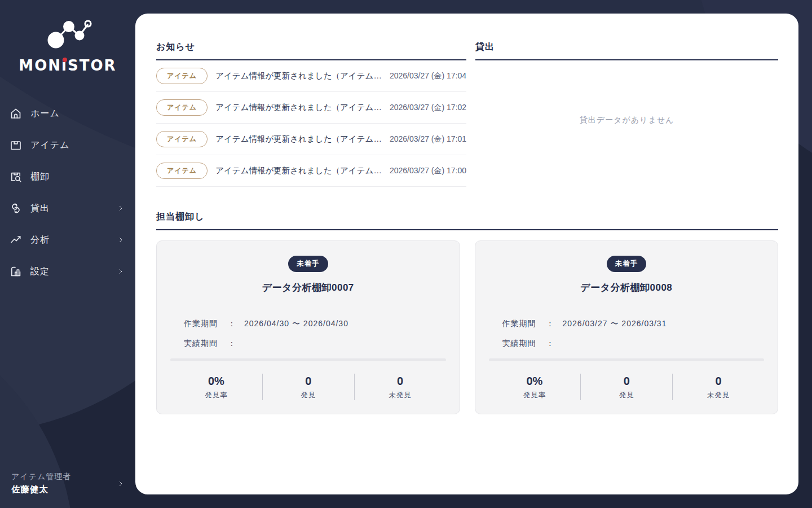  Describe the element at coordinates (68, 113) in the screenshot. I see `sidebar-item-home: ホーム` at that location.